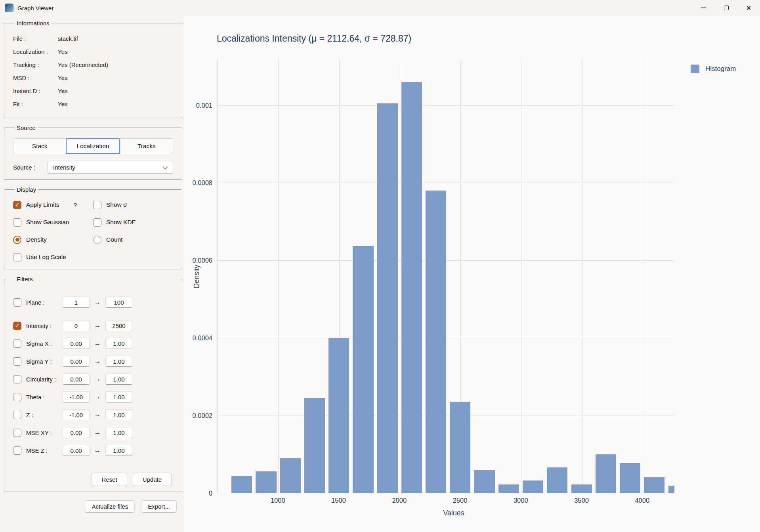  What do you see at coordinates (17, 257) in the screenshot?
I see `use-log-scale-checkbox` at bounding box center [17, 257].